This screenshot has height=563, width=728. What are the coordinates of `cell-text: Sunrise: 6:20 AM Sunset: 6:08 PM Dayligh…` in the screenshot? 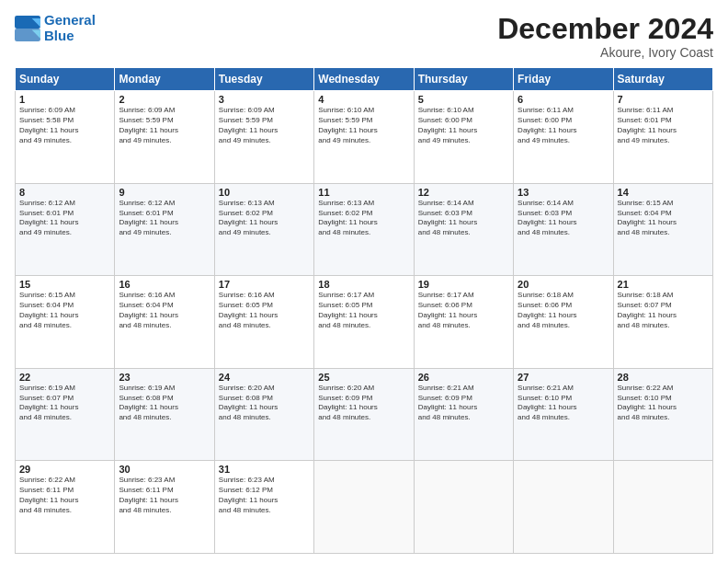 It's located at (265, 403).